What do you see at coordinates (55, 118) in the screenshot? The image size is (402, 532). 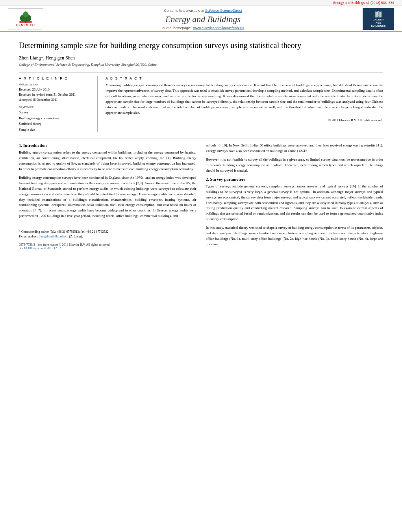 I see `keyword-2: Building energy consumption` at bounding box center [55, 118].